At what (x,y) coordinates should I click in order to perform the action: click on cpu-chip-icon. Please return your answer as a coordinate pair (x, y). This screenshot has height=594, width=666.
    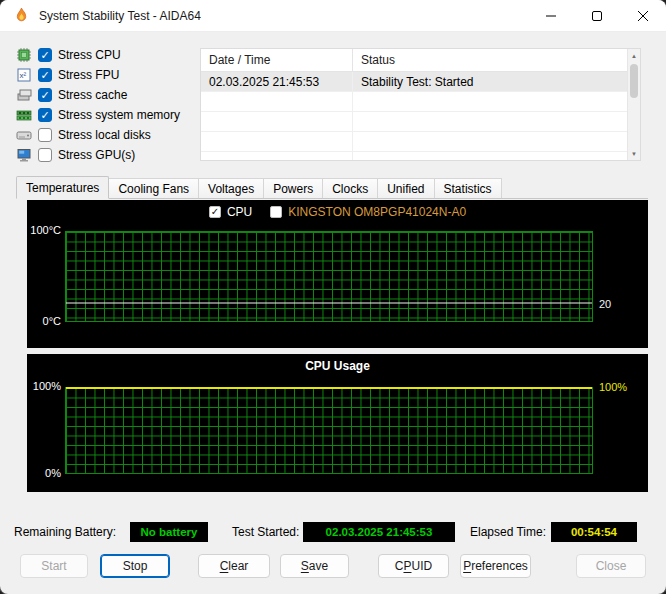
    Looking at the image, I should click on (24, 55).